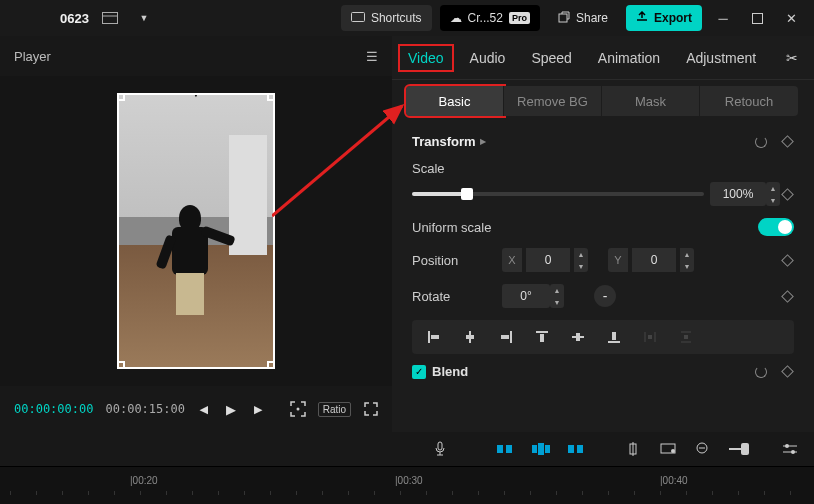 The height and width of the screenshot is (504, 814). Describe the element at coordinates (558, 194) in the screenshot. I see `scale-slider` at that location.